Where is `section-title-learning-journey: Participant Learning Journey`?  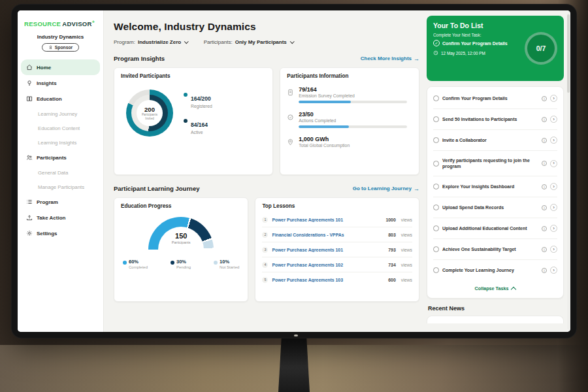
section-title-learning-journey: Participant Learning Journey is located at coordinates (157, 188).